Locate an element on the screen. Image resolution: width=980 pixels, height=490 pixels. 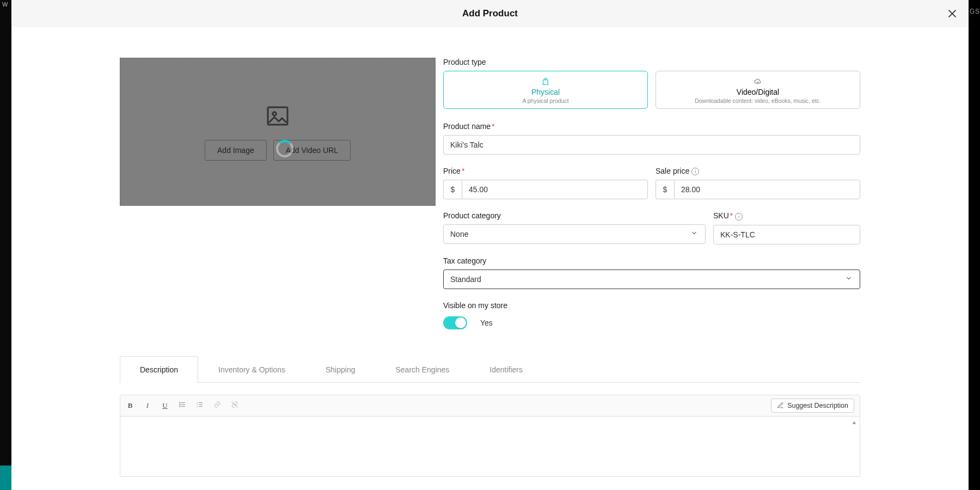
bg-right-text: GS is located at coordinates (975, 11).